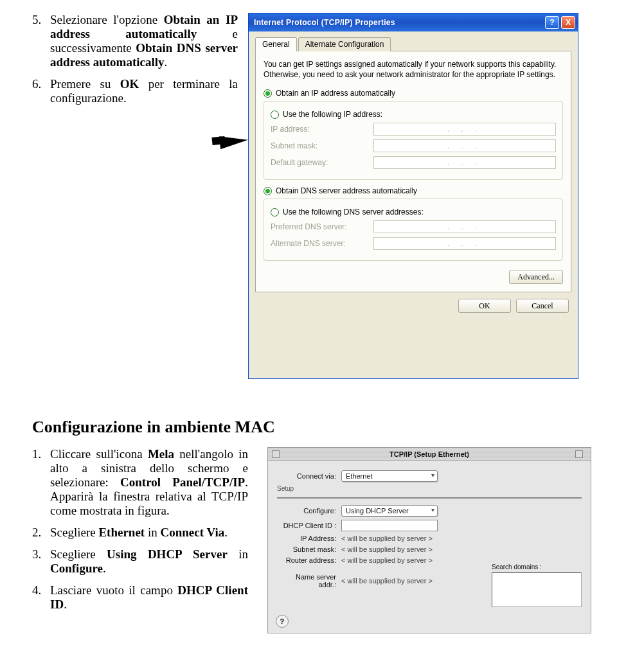 This screenshot has height=672, width=617. What do you see at coordinates (41, 91) in the screenshot?
I see `item-number: 6.` at bounding box center [41, 91].